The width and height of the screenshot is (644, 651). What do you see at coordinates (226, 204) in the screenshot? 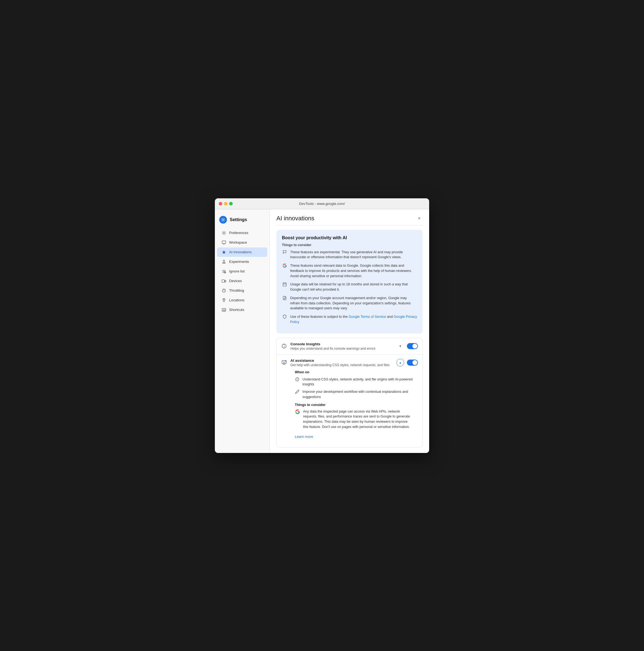
I see `minimize-traffic-light` at bounding box center [226, 204].